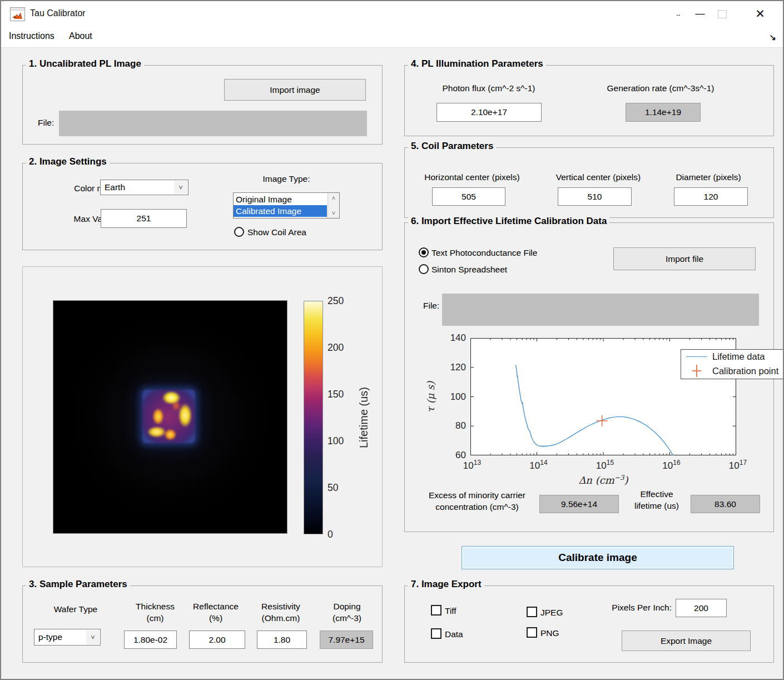 This screenshot has width=784, height=680. I want to click on thickness-label: Thickness(cm), so click(155, 612).